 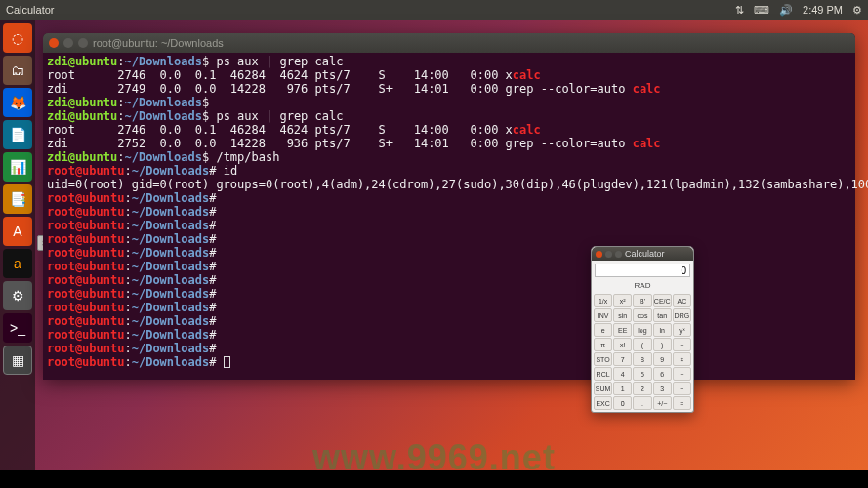 I want to click on calc-key: sin, so click(x=623, y=315).